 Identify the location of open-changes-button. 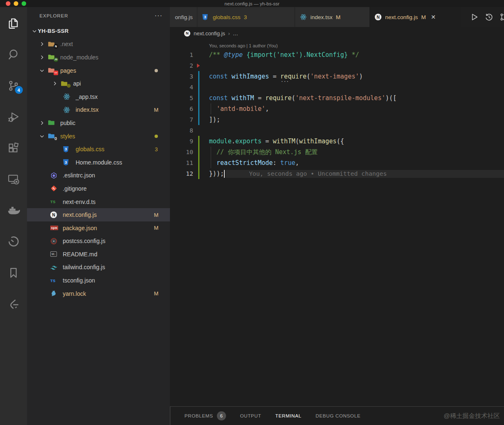
(500, 17).